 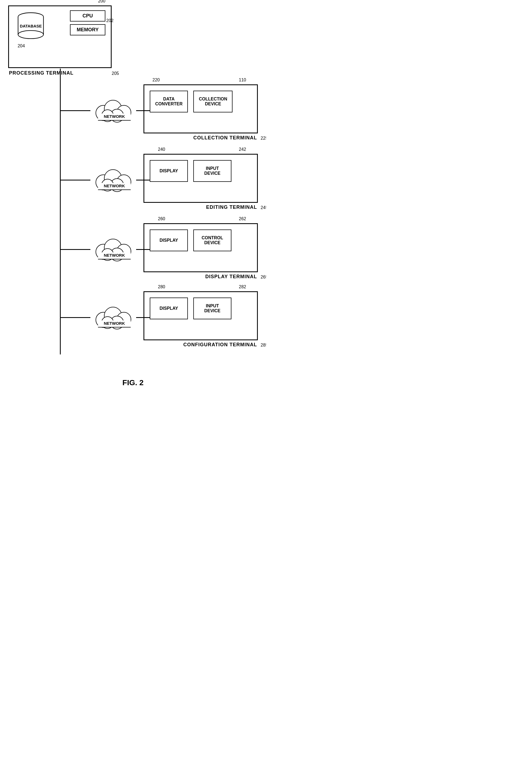 I want to click on display-terminal-label: DISPLAY TERMINAL, so click(x=231, y=277).